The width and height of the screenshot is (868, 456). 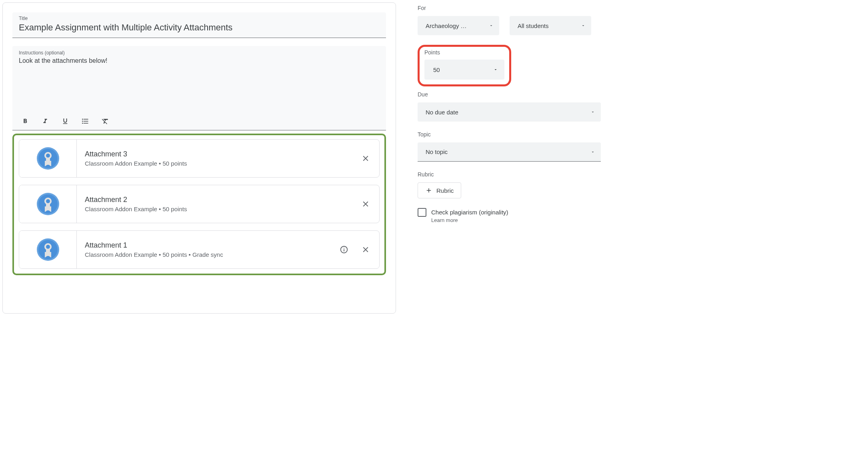 I want to click on points-label: Points, so click(x=464, y=52).